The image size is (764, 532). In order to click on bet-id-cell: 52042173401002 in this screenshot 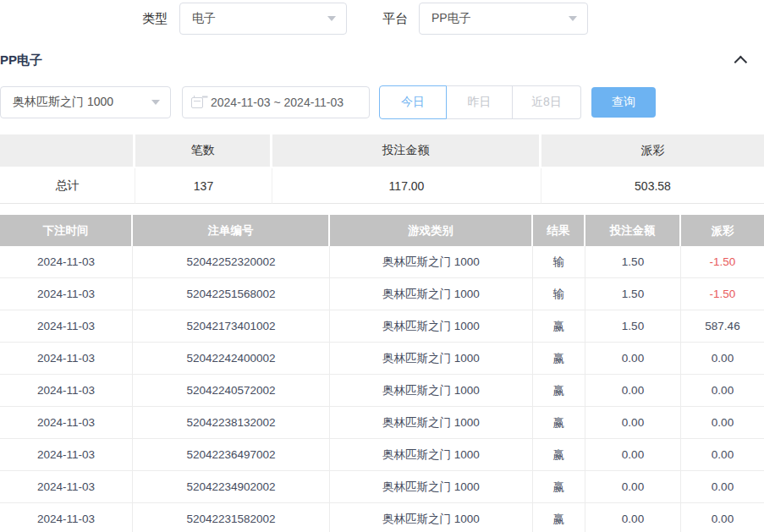, I will do `click(232, 326)`.